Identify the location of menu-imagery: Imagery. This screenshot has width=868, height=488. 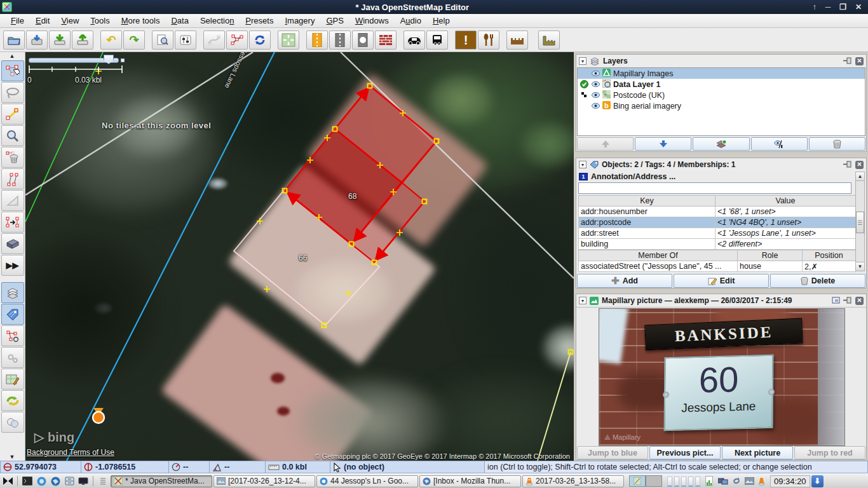
(300, 20).